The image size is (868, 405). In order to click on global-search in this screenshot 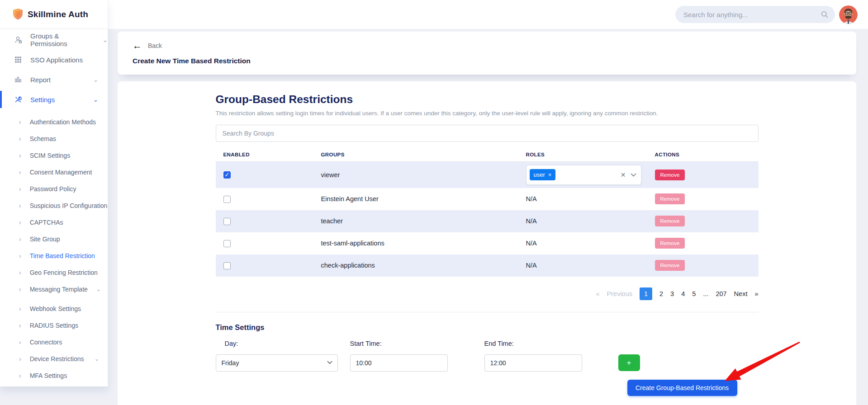, I will do `click(755, 14)`.